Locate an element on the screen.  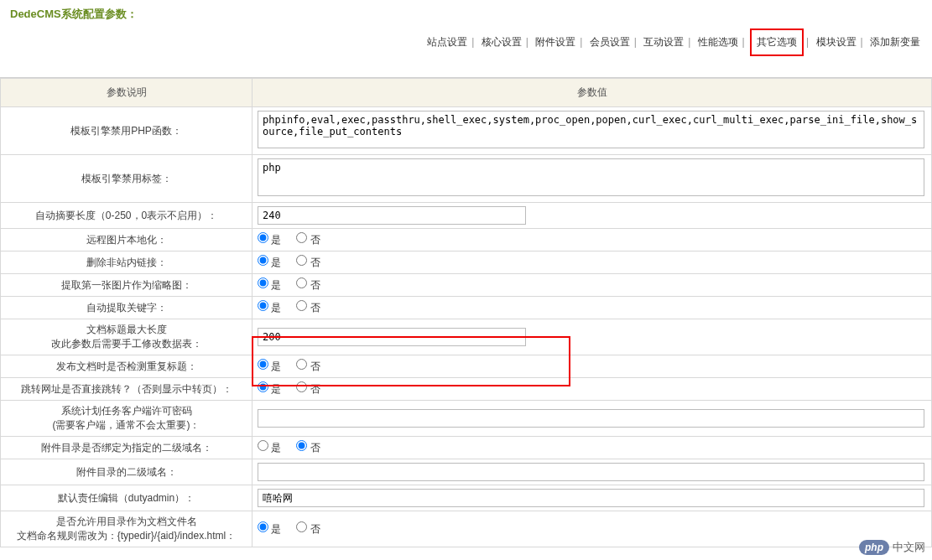
tab-performance: 性能选项 is located at coordinates (718, 42).